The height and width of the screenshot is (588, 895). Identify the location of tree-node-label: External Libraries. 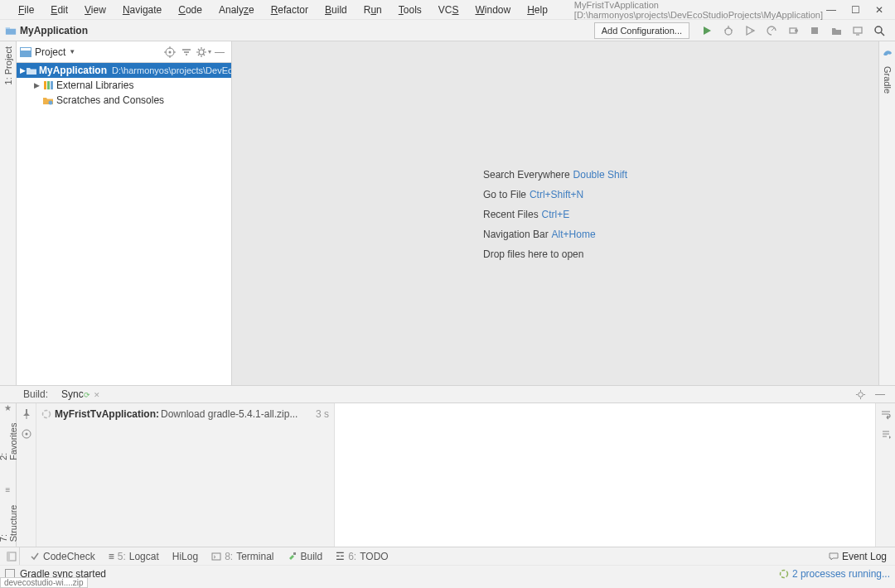
(94, 85).